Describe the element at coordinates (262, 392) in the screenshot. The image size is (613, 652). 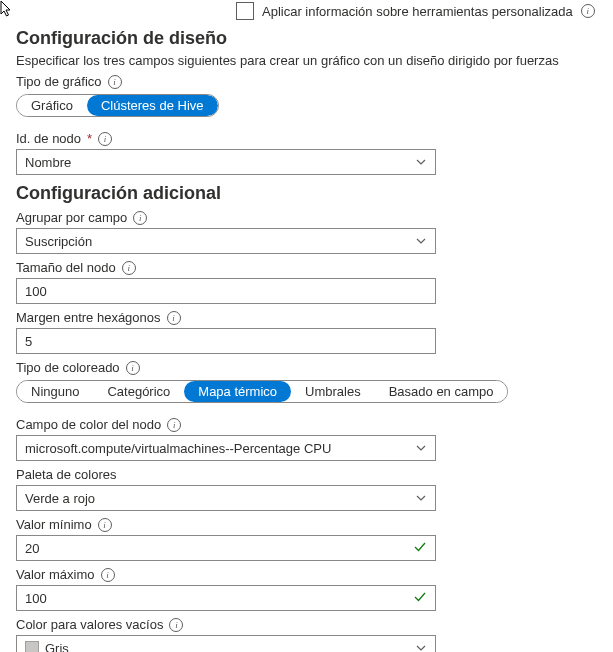
I see `coloring-type-toggle: Ninguno Categórico Mapa térmico Umbrales…` at that location.